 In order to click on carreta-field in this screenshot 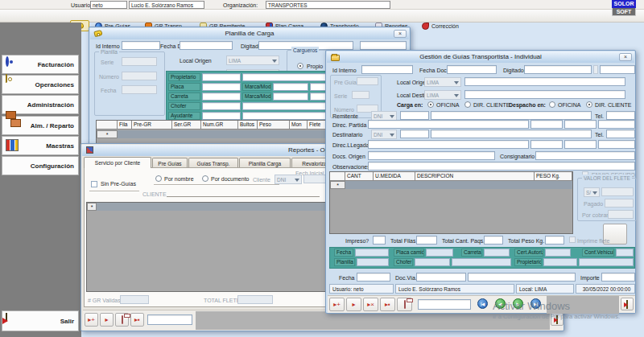, I will do `click(221, 97)`.